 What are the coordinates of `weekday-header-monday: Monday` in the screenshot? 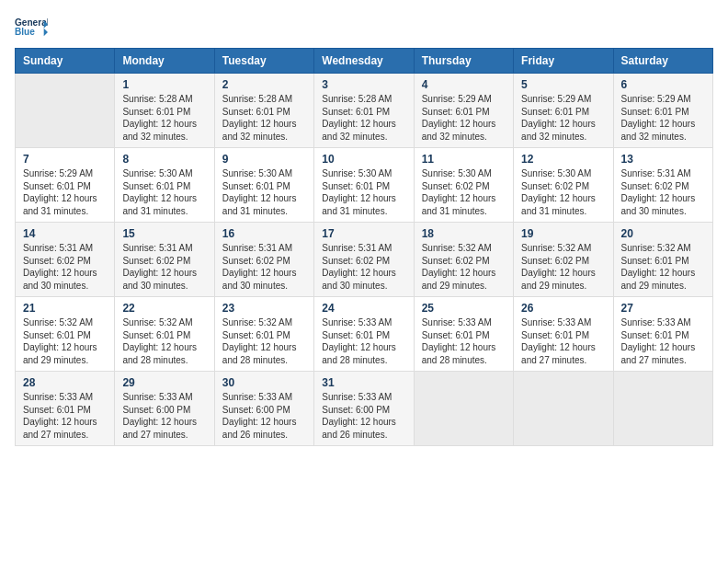 It's located at (165, 61).